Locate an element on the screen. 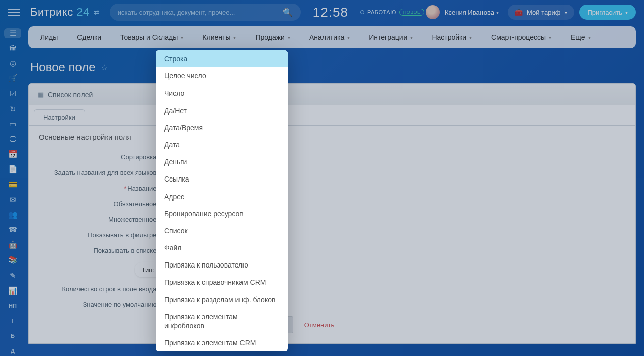 Image resolution: width=644 pixels, height=356 pixels. nav-tab: Сделки is located at coordinates (89, 37).